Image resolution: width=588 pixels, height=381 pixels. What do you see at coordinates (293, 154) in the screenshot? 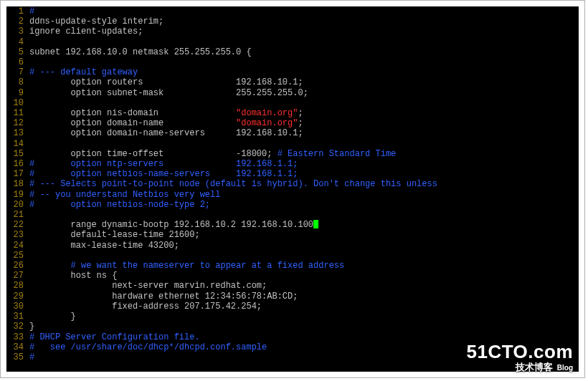
I see `code-line: 15 option time-offset -18000; # Eastern …` at bounding box center [293, 154].